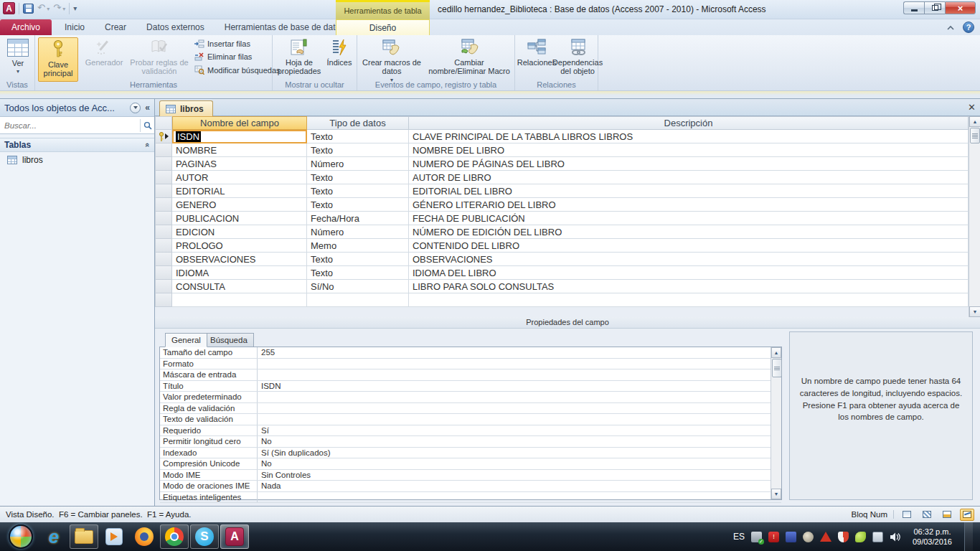 The width and height of the screenshot is (980, 551). I want to click on tab-diseno: Diseño, so click(383, 27).